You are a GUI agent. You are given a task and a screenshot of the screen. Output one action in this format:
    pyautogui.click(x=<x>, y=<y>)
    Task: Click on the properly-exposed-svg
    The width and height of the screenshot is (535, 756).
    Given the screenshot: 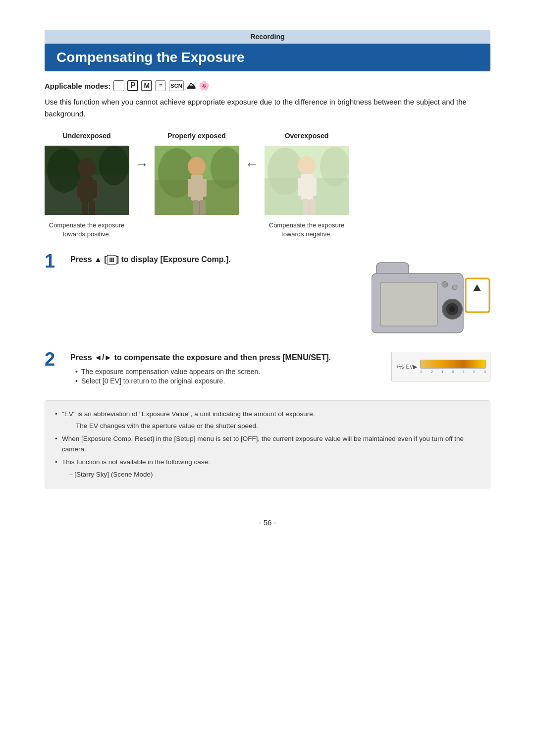 What is the action you would take?
    pyautogui.click(x=197, y=180)
    